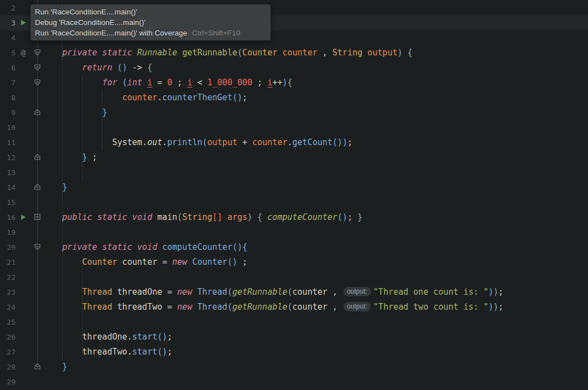  I want to click on gutter: 24, so click(21, 307).